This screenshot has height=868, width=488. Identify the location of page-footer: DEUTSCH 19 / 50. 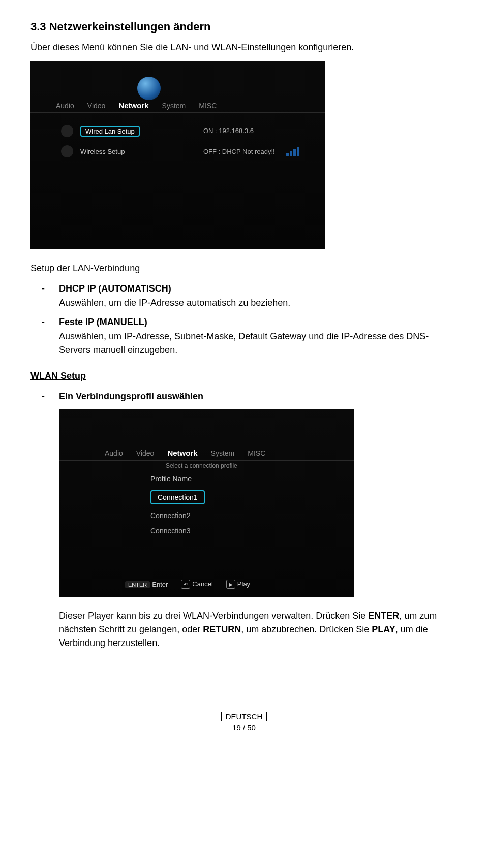
(244, 722).